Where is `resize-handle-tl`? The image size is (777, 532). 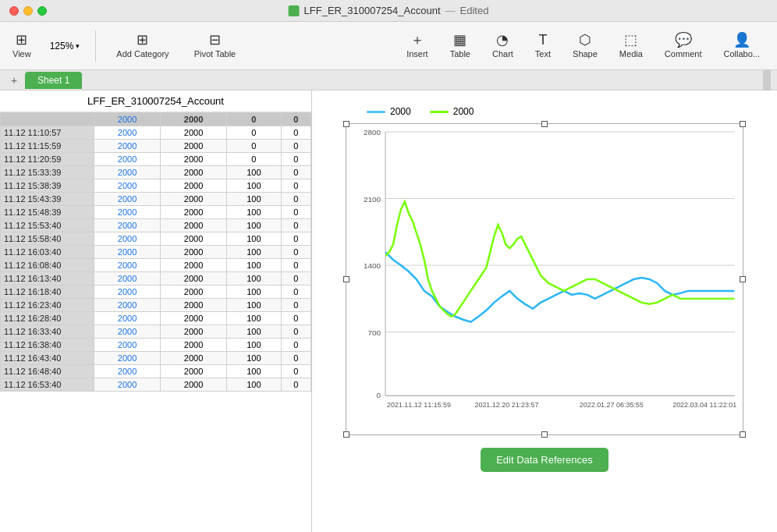
resize-handle-tl is located at coordinates (346, 124).